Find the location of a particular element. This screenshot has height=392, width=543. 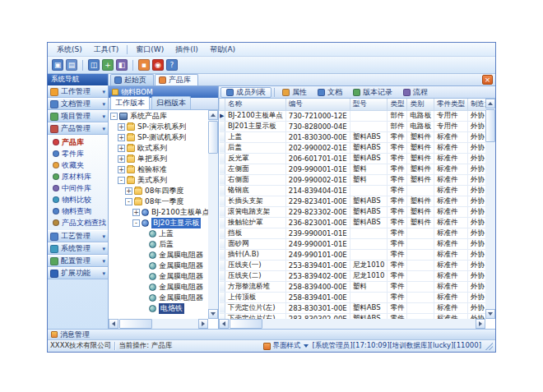

resize-grip is located at coordinates (489, 346).